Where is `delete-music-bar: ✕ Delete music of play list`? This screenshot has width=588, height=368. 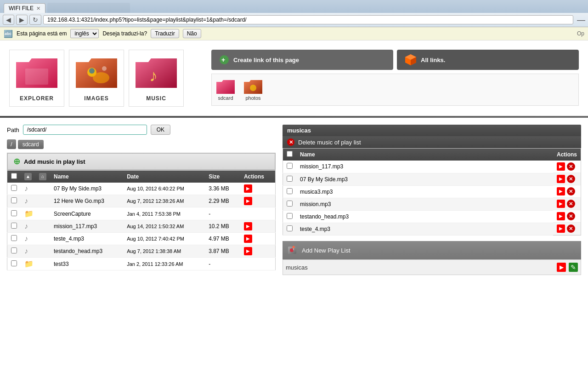 delete-music-bar: ✕ Delete music of play list is located at coordinates (432, 142).